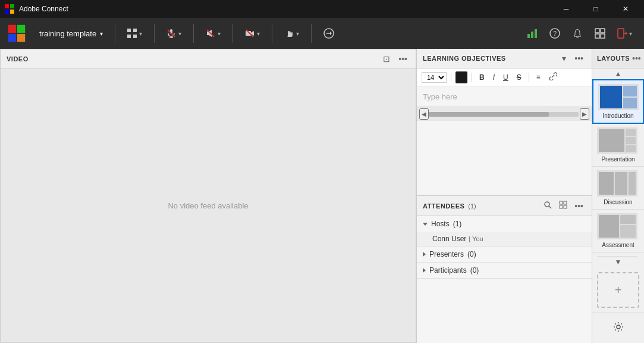 This screenshot has height=343, width=644. Describe the element at coordinates (134, 33) in the screenshot. I see `grid-button: ▾` at that location.